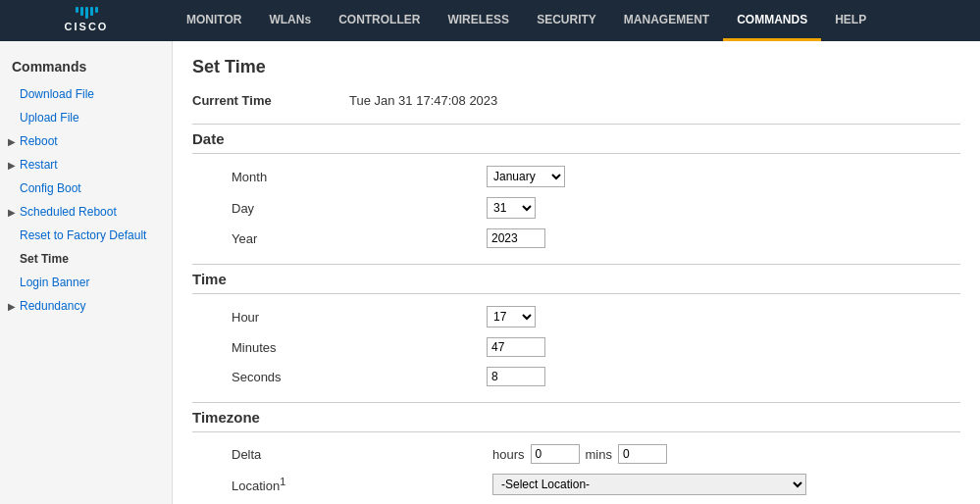 The height and width of the screenshot is (504, 980). What do you see at coordinates (53, 306) in the screenshot?
I see `sidebar-item-redundancy-label: Redundancy` at bounding box center [53, 306].